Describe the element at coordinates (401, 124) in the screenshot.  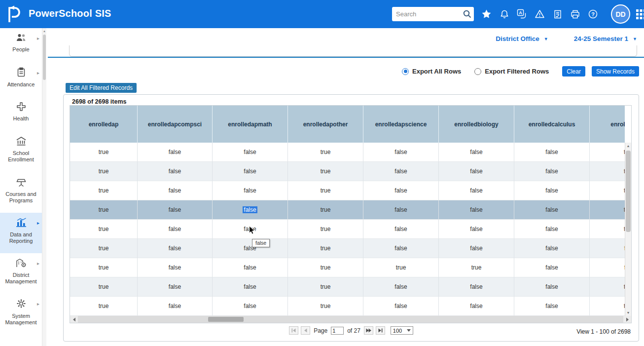
I see `column-header: enrolledapscience` at that location.